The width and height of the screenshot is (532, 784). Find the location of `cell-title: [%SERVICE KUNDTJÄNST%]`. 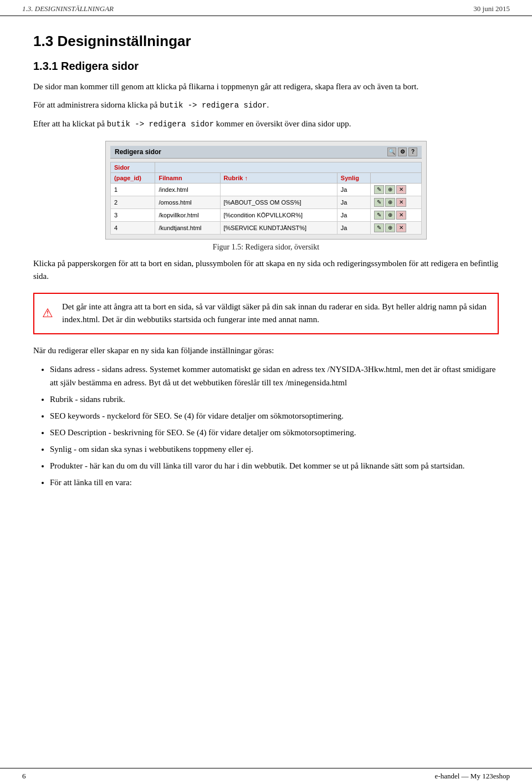

cell-title: [%SERVICE KUNDTJÄNST%] is located at coordinates (278, 227).